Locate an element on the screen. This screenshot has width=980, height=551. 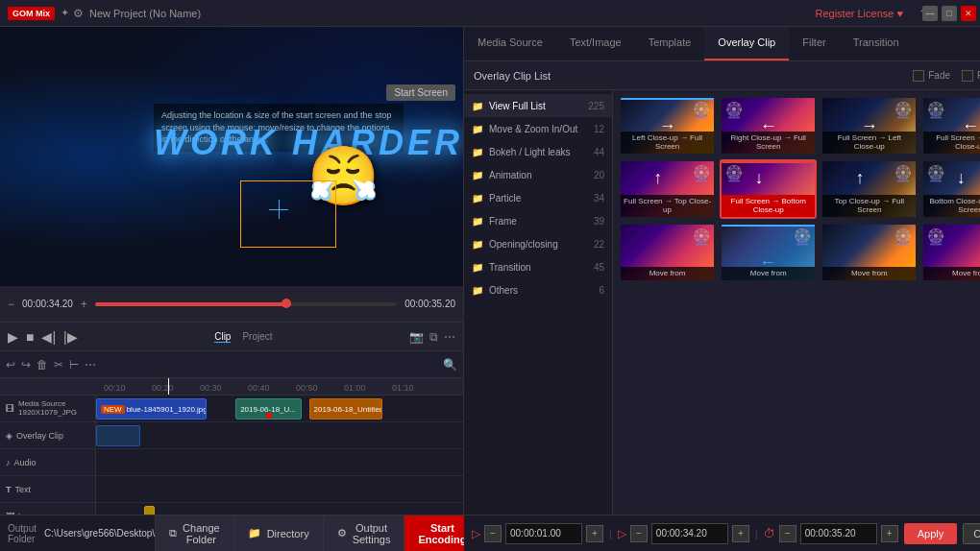
tab-media-source: Media Source is located at coordinates (510, 43).